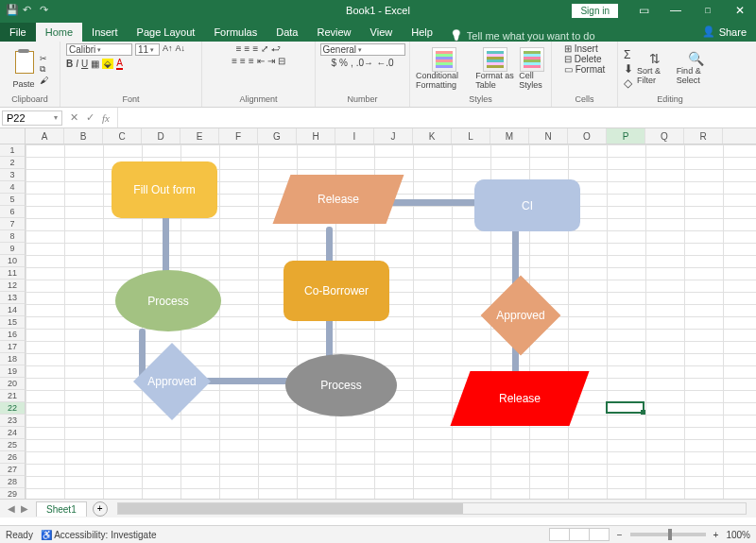  What do you see at coordinates (45, 136) in the screenshot?
I see `column-header: A` at bounding box center [45, 136].